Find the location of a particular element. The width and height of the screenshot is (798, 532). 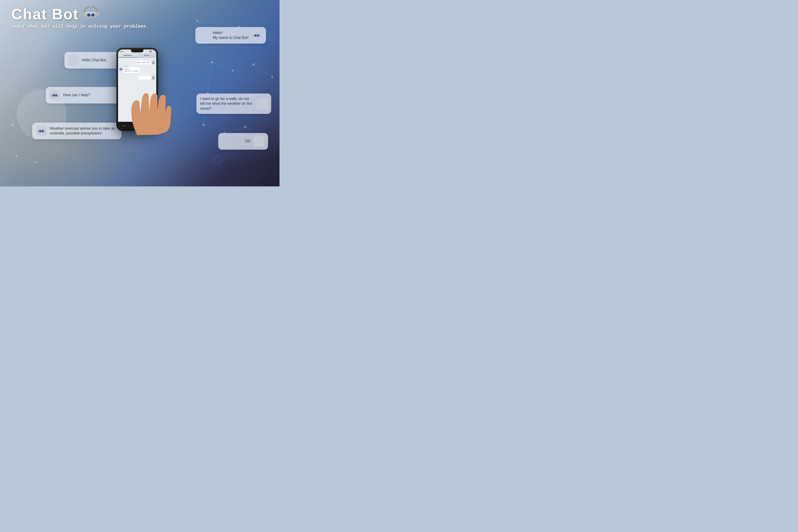

bubble-weather-bot: Weather overcast advise you to take an u… is located at coordinates (77, 131).